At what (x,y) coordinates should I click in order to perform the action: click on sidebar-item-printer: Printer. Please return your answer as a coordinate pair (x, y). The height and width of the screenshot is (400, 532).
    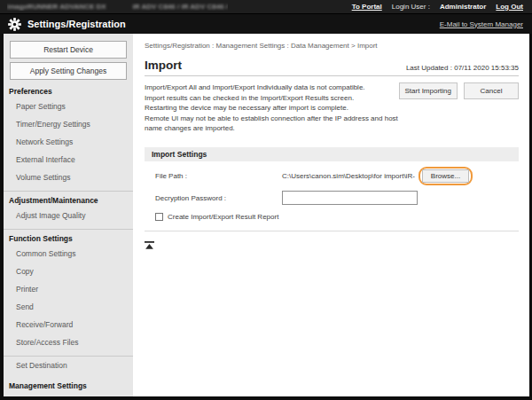
    Looking at the image, I should click on (68, 289).